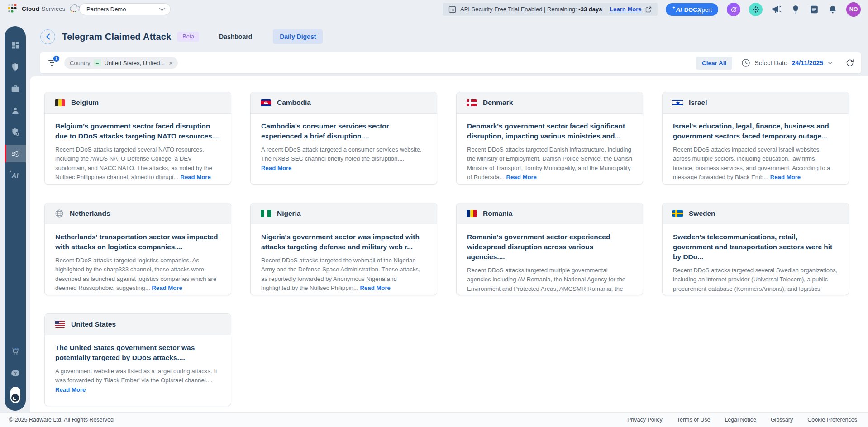 This screenshot has width=868, height=427. I want to click on card-country-name: Israel, so click(698, 103).